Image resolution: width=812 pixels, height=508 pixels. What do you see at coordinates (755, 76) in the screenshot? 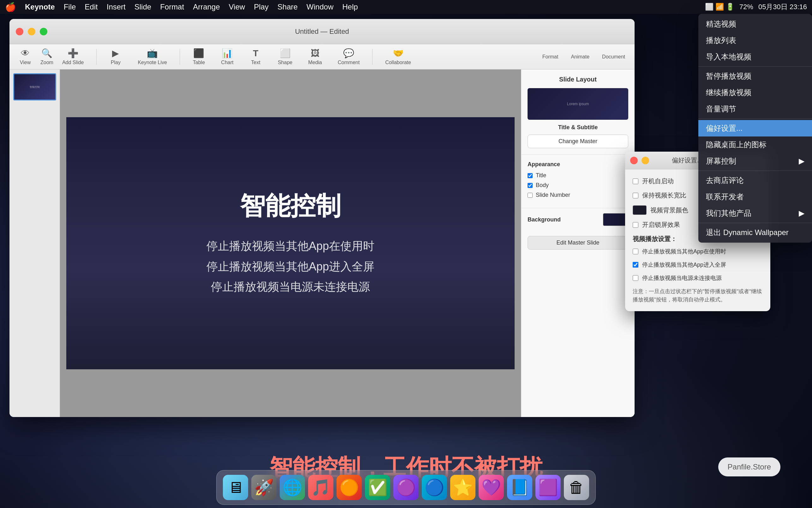
I see `menu-item-pause-video: 暂停播放视频` at bounding box center [755, 76].